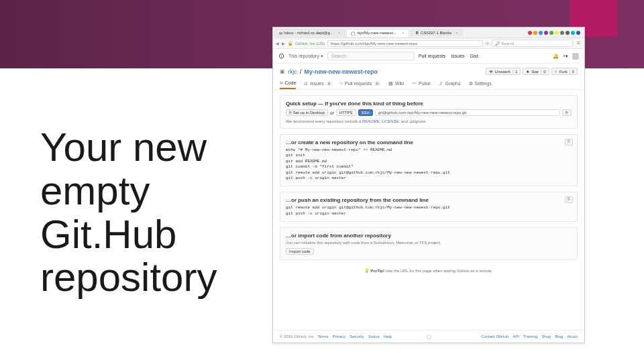 This screenshot has width=644, height=362. I want to click on menu-icon: ≡, so click(578, 43).